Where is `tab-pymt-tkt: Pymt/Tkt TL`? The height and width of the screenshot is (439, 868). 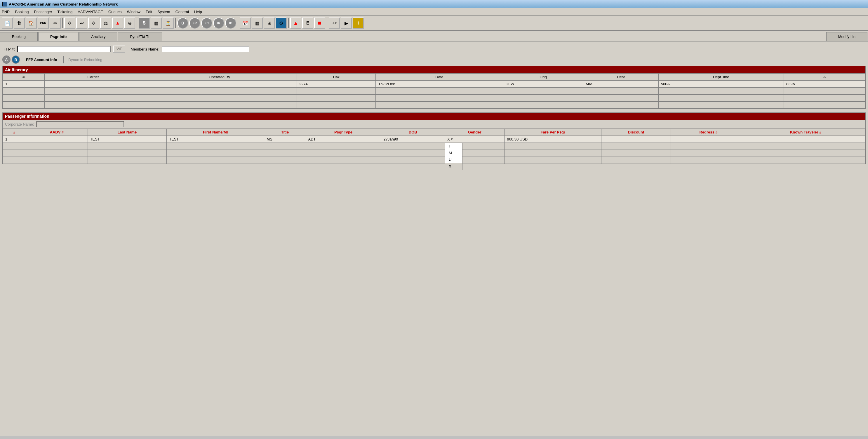
tab-pymt-tkt: Pymt/Tkt TL is located at coordinates (140, 36).